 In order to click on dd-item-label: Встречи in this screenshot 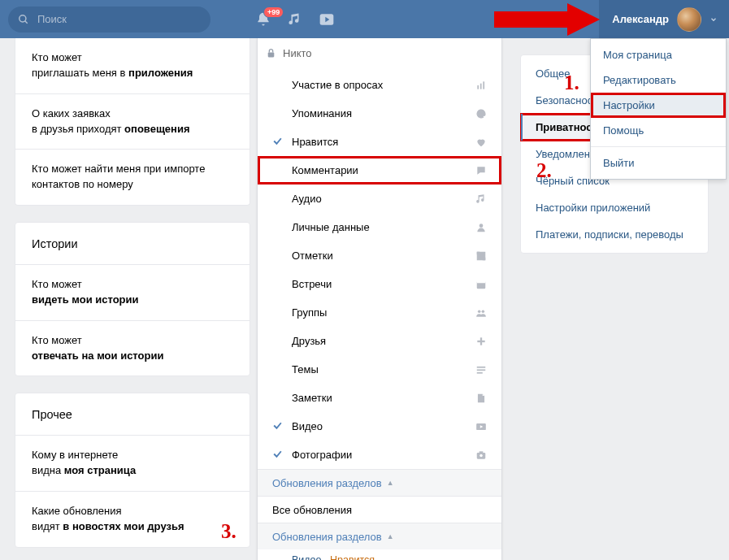, I will do `click(312, 284)`.